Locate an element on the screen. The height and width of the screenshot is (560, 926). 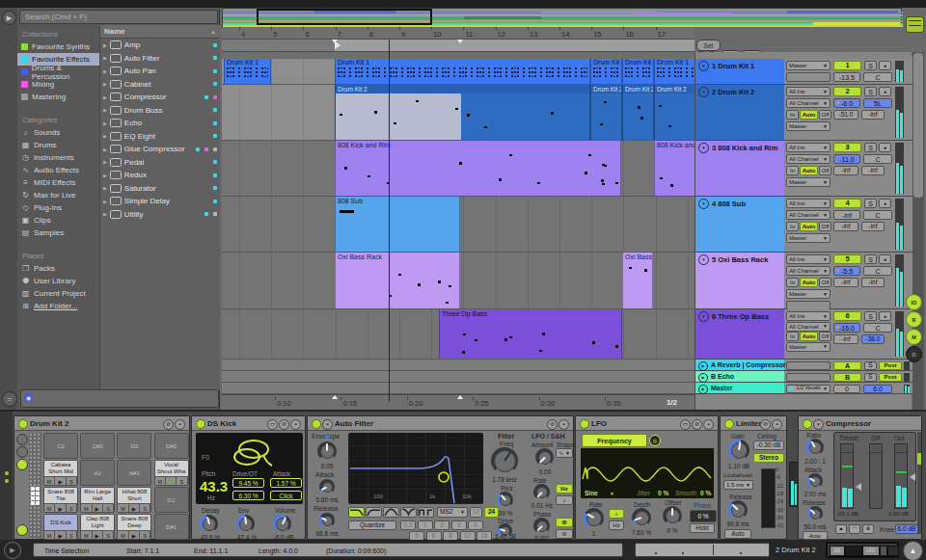
device-title-bar: DS Kick▪⊘▭ is located at coordinates (249, 424).